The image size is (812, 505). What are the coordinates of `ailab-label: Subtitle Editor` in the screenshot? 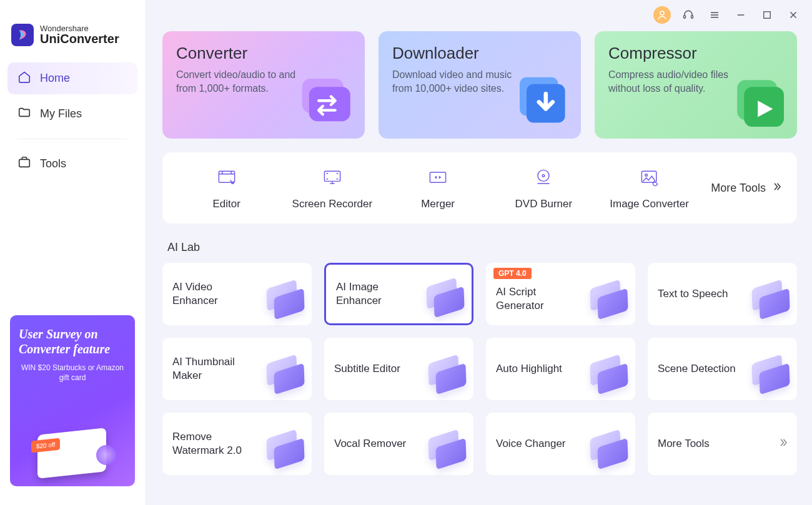 It's located at (367, 369).